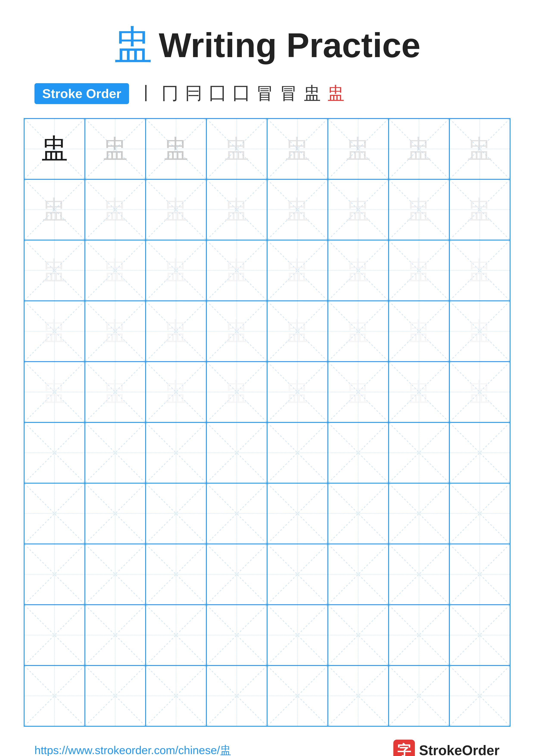 The image size is (534, 756). Describe the element at coordinates (133, 749) in the screenshot. I see `footer-url: https://www.strokeorder.com/chinese/盅` at that location.